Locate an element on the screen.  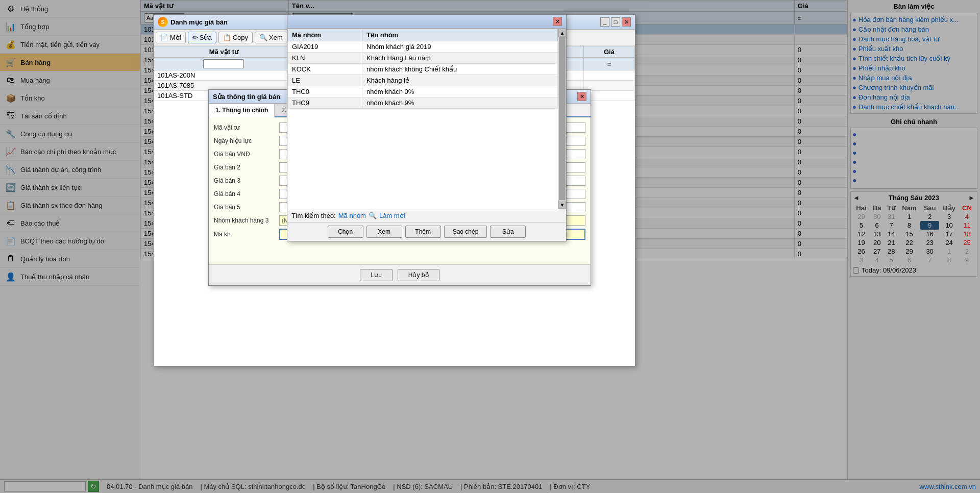
view-icon: 🔍 is located at coordinates (263, 38).